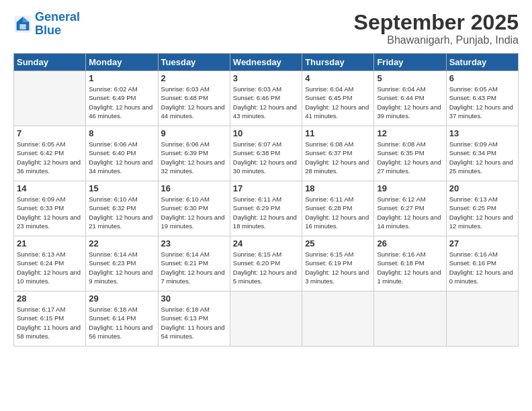  I want to click on cell-info: Sunrise: 6:15 AMSunset: 6:19 PMDaylight:…, so click(338, 267).